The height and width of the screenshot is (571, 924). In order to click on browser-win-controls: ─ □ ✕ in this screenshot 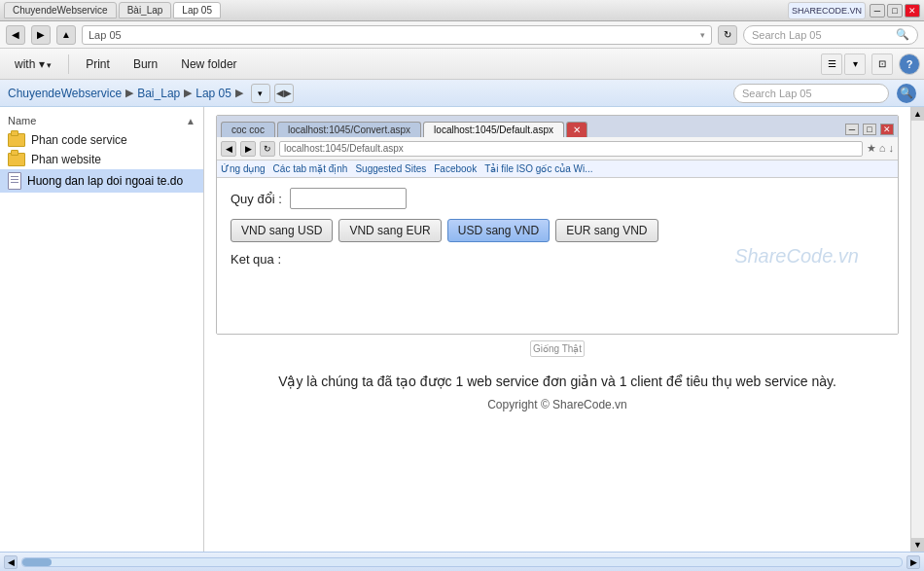, I will do `click(870, 130)`.